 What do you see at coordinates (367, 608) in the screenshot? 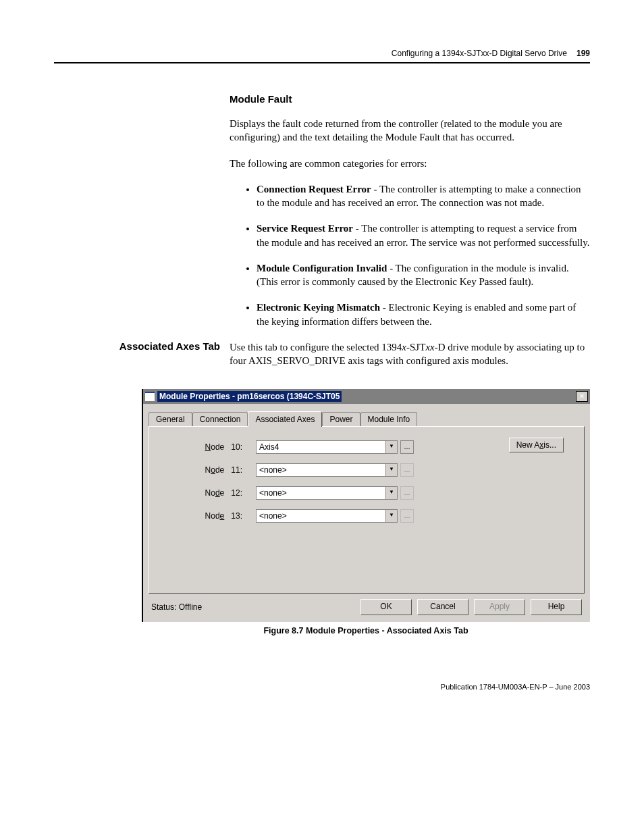
I see `dialog-bottom-bar: Status: Offline OK Cancel Apply Help` at bounding box center [367, 608].